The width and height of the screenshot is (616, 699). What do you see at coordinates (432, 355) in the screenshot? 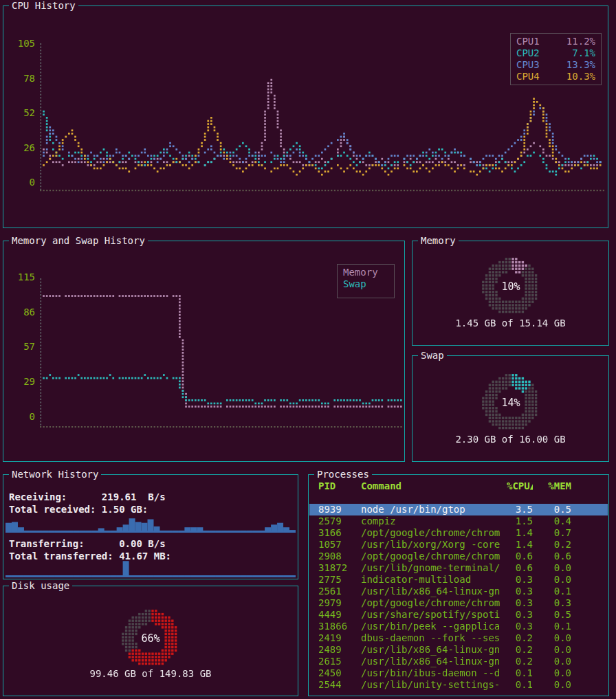
I see `swap-title: Swap` at bounding box center [432, 355].